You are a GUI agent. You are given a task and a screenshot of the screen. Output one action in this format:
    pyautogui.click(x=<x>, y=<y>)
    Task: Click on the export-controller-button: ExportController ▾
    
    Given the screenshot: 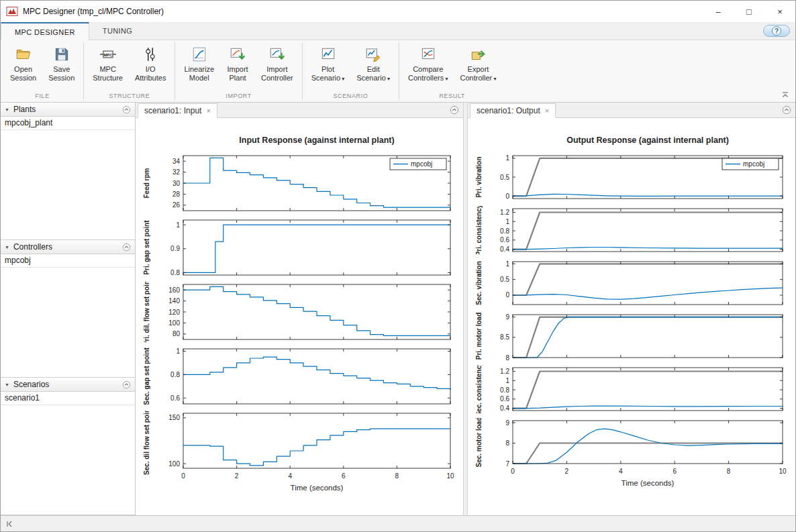 What is the action you would take?
    pyautogui.click(x=479, y=67)
    